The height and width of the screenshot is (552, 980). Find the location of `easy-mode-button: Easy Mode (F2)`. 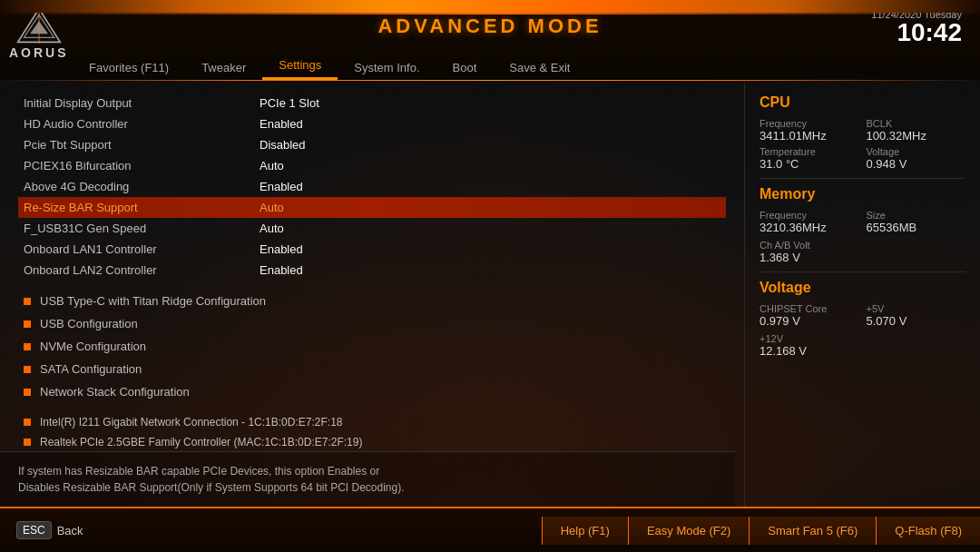

easy-mode-button: Easy Mode (F2) is located at coordinates (688, 530).